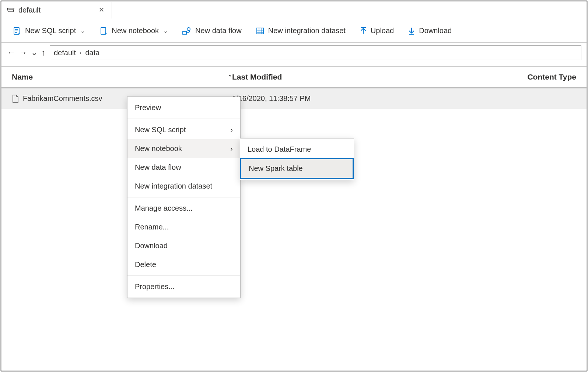 This screenshot has height=372, width=588. I want to click on table-row: FabrikamComments.csv 1/16/2020, 11:38:57…, so click(294, 99).